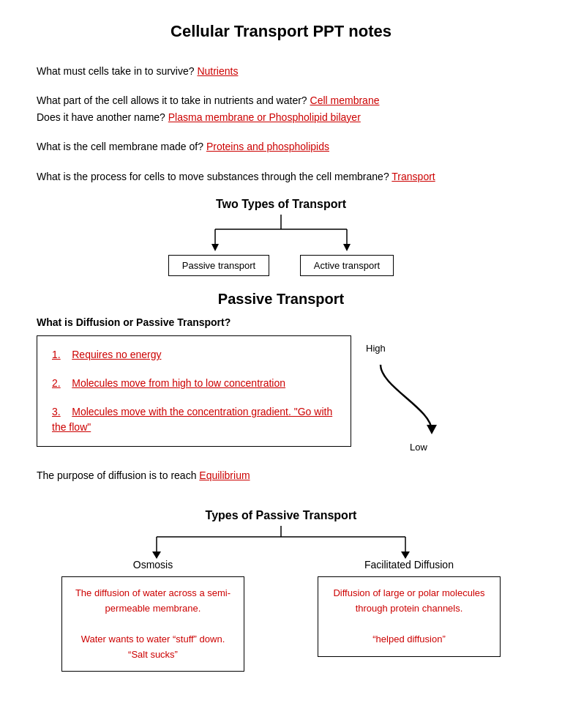 The width and height of the screenshot is (562, 728). What do you see at coordinates (406, 394) in the screenshot?
I see `concentration-diagram: High Low` at bounding box center [406, 394].